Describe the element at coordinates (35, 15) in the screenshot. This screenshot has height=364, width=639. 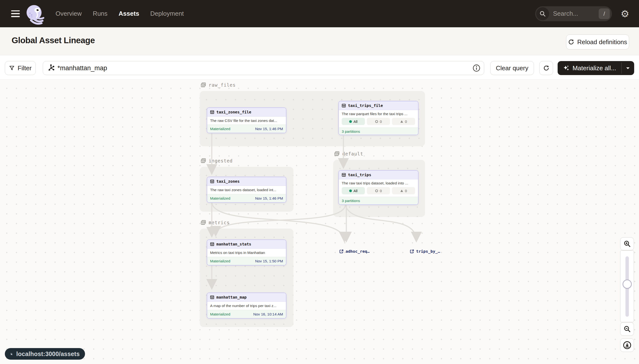
I see `dagster-logo-icon` at that location.